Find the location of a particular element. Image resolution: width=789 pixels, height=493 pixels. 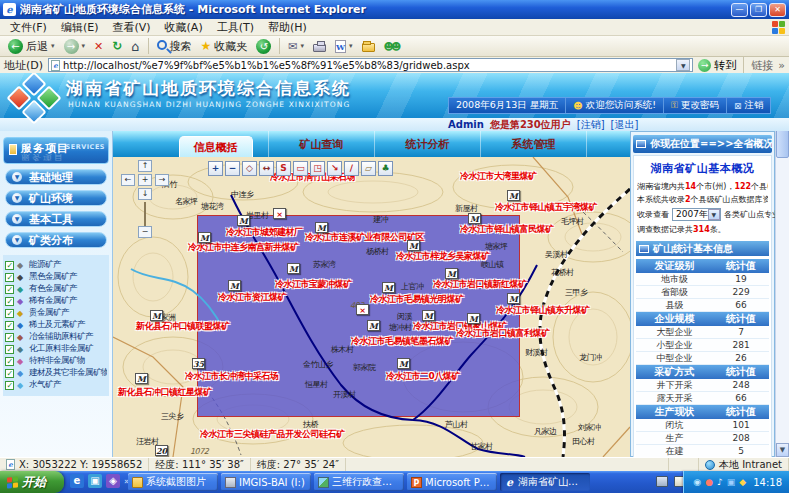

scroll-down-icon: ▼ is located at coordinates (782, 450).